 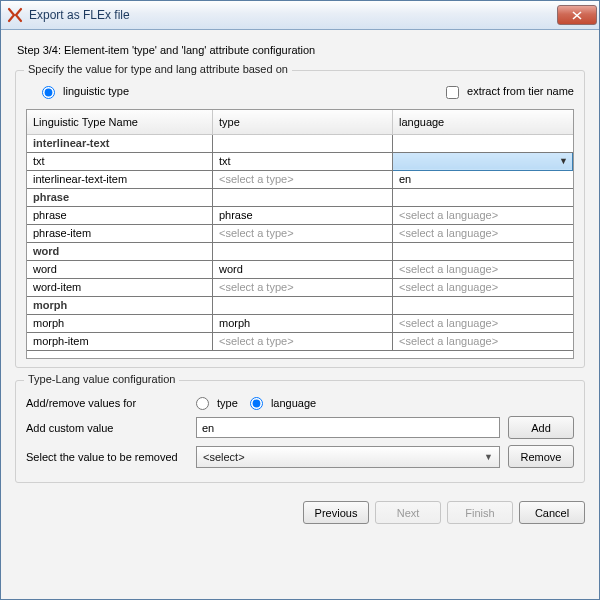 What do you see at coordinates (283, 404) in the screenshot?
I see `radio-language: language` at bounding box center [283, 404].